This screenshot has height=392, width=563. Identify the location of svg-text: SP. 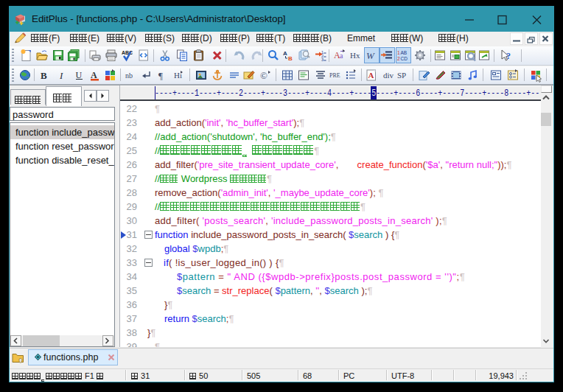
(402, 75).